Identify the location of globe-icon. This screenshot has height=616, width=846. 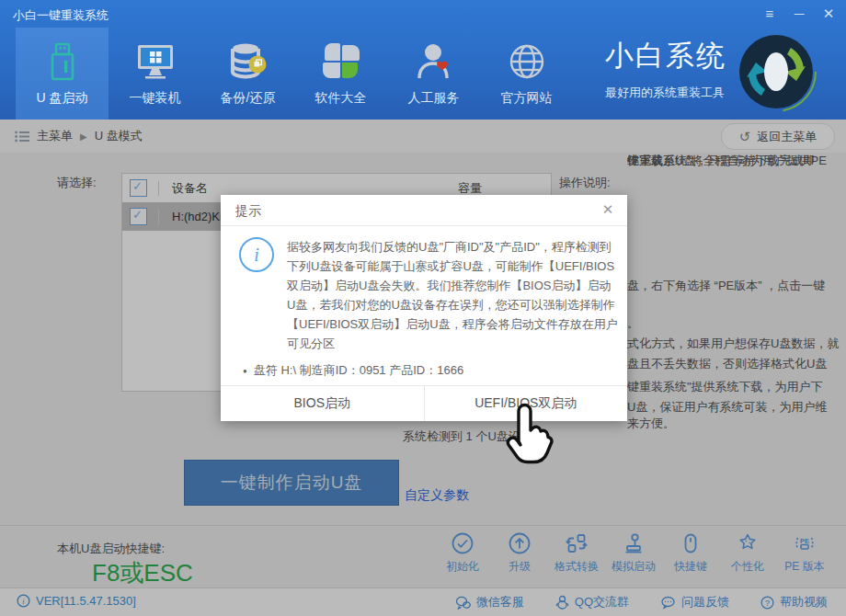
(527, 62).